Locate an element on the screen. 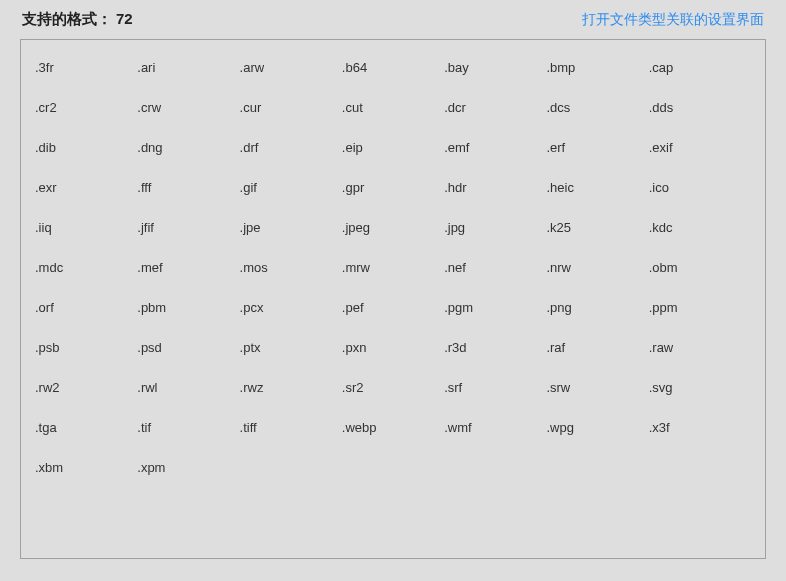 The height and width of the screenshot is (581, 786). format-item: .emf is located at coordinates (495, 148).